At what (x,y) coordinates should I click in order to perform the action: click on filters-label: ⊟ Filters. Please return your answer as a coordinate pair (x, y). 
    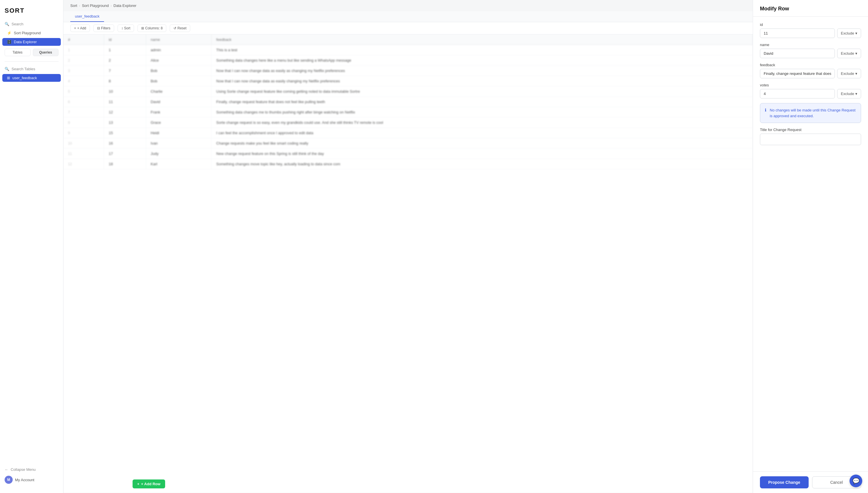
    Looking at the image, I should click on (104, 28).